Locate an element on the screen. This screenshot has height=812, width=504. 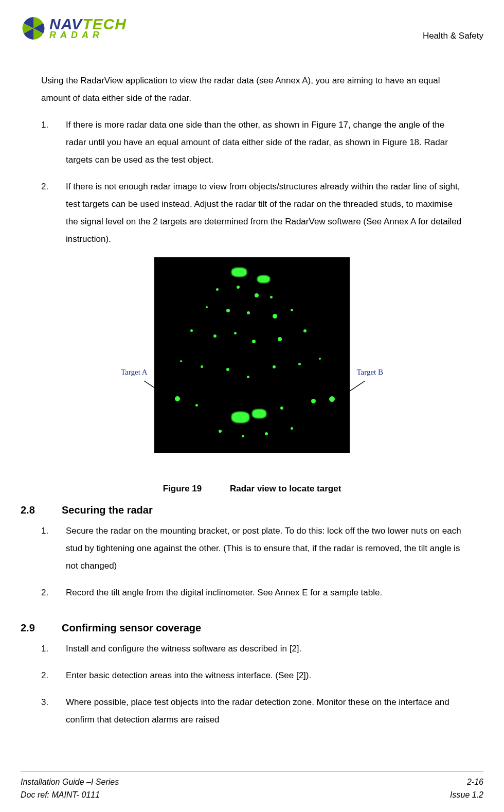
footer-issue: Issue 1.2 is located at coordinates (467, 795).